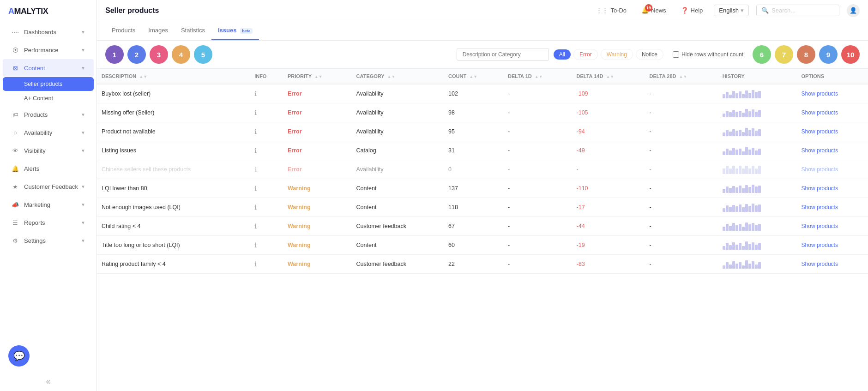  I want to click on circle-6: 6, so click(762, 54).